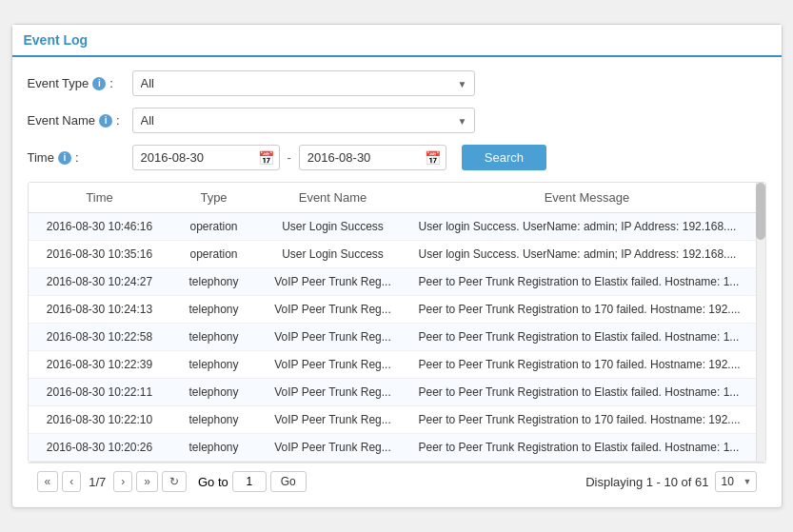 Image resolution: width=793 pixels, height=532 pixels. Describe the element at coordinates (56, 40) in the screenshot. I see `panel-title-text: Event Log` at that location.